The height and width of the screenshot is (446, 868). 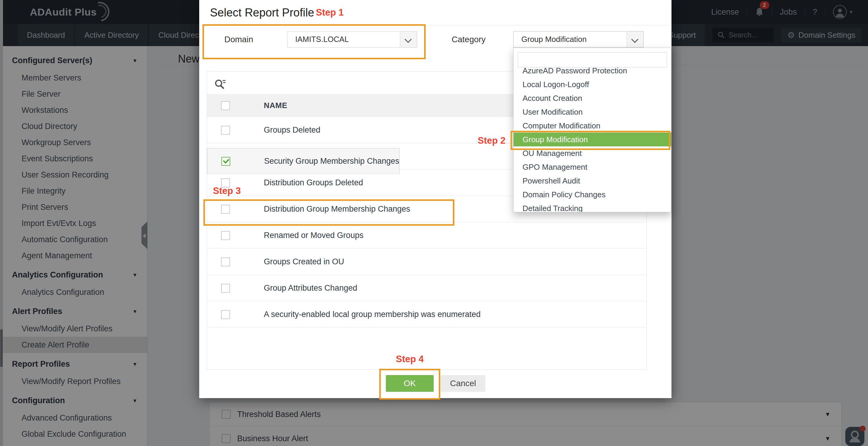 What do you see at coordinates (463, 384) in the screenshot?
I see `cancel-button: Cancel` at bounding box center [463, 384].